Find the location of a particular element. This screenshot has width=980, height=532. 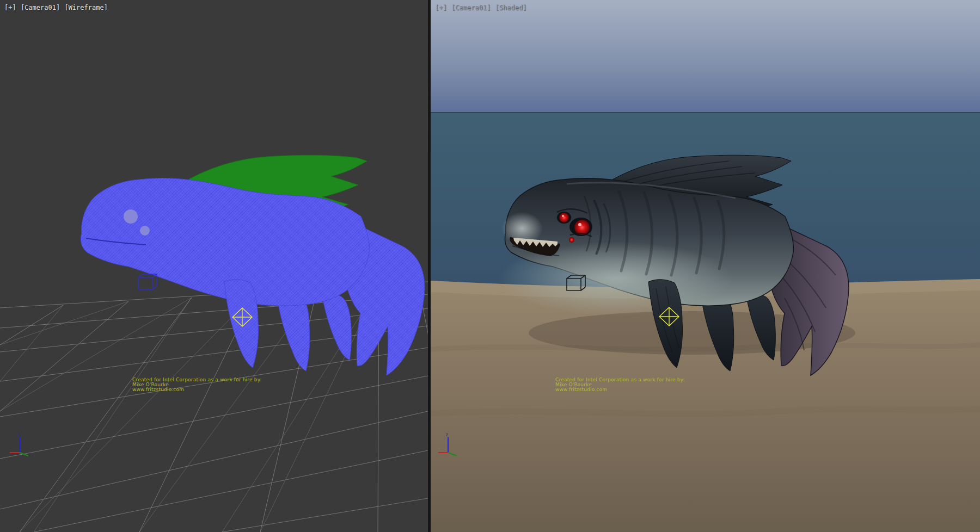

fish-eye-mid is located at coordinates (564, 218).